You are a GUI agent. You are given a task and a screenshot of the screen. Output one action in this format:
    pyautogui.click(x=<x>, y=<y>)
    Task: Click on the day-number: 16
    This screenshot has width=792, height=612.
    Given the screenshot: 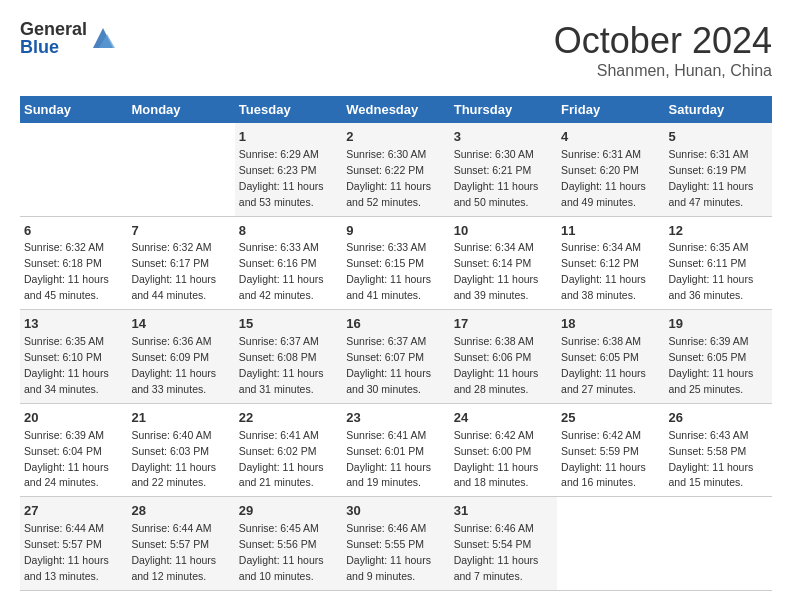 What is the action you would take?
    pyautogui.click(x=396, y=324)
    